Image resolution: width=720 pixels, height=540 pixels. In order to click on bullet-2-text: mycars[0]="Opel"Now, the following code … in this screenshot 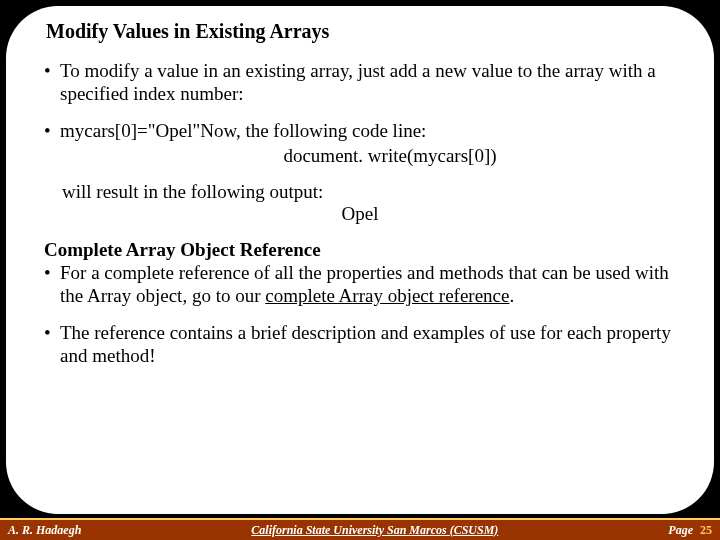, I will do `click(369, 130)`.